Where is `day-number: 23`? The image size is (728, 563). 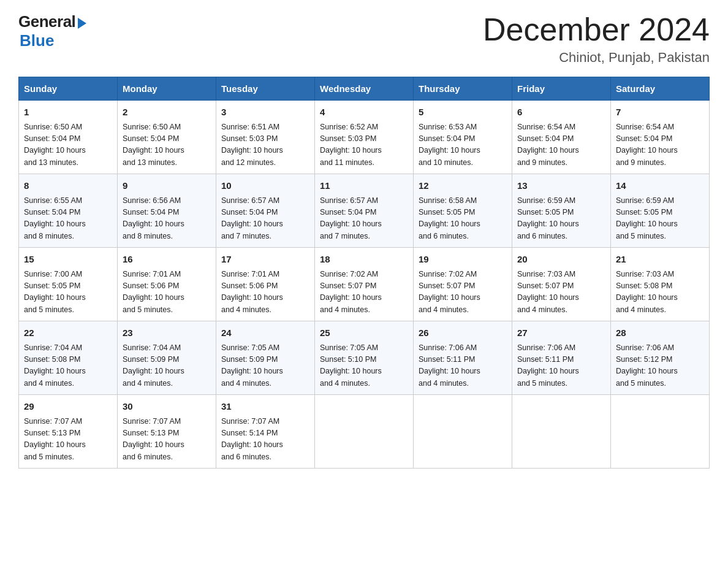
day-number: 23 is located at coordinates (167, 334).